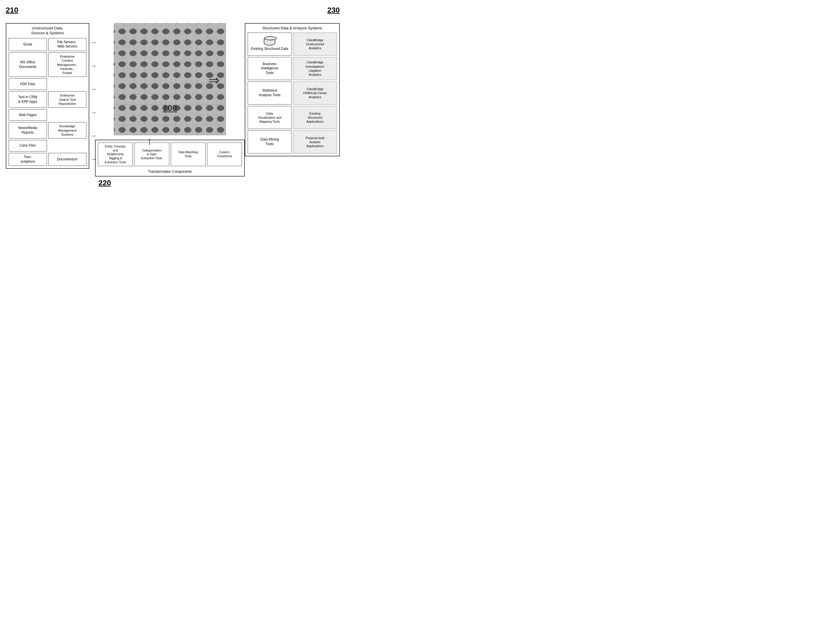 This screenshot has height=622, width=840. Describe the element at coordinates (67, 160) in the screenshot. I see `left-box-documentum: Documentum` at that location.